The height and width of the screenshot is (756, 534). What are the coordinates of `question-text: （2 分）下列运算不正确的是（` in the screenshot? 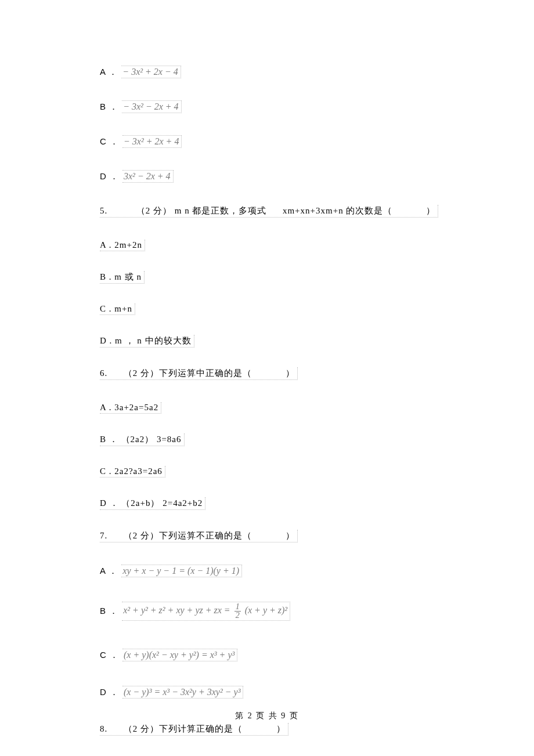 It's located at (188, 536).